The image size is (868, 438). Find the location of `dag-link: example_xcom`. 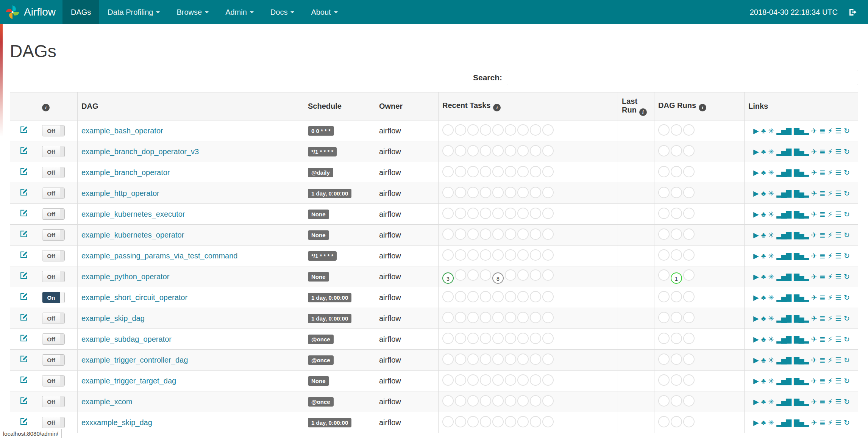

dag-link: example_xcom is located at coordinates (107, 402).